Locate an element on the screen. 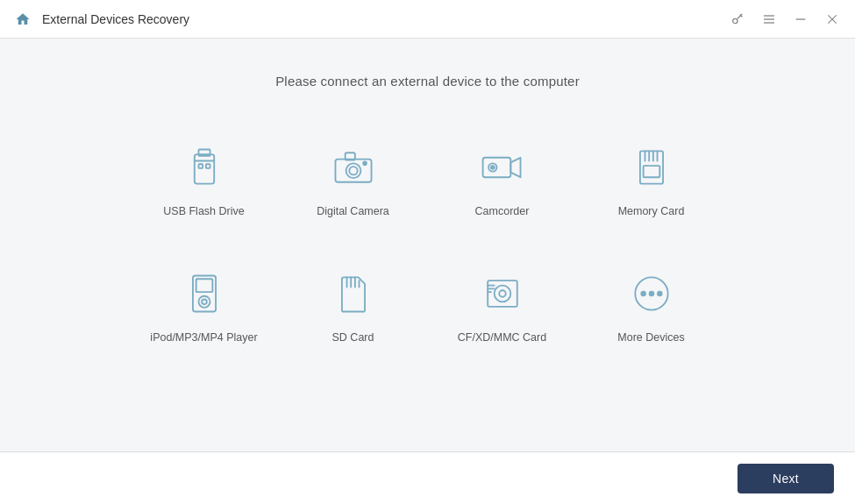 The image size is (855, 504). titlebar: External Devices Recovery is located at coordinates (428, 19).